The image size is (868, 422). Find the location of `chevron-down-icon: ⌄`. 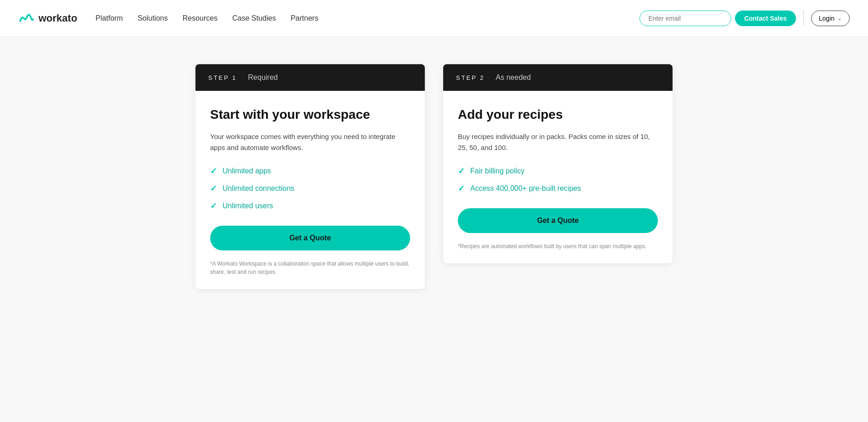

chevron-down-icon: ⌄ is located at coordinates (840, 18).